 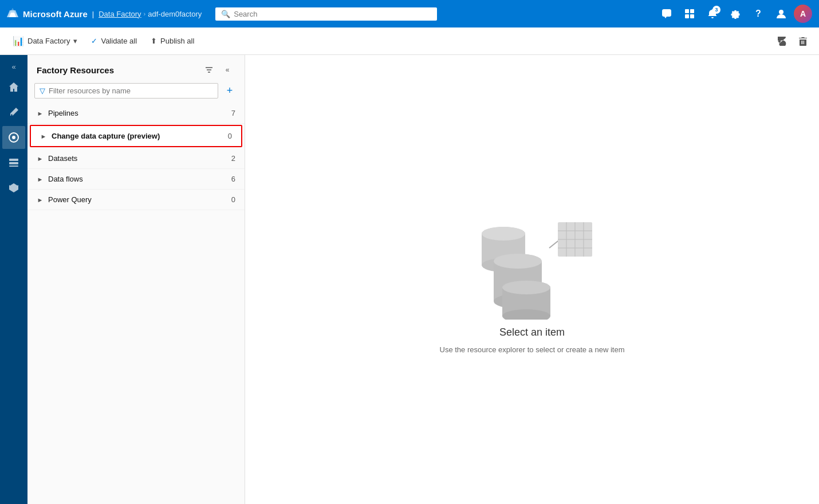 What do you see at coordinates (690, 14) in the screenshot?
I see `portal-icon` at bounding box center [690, 14].